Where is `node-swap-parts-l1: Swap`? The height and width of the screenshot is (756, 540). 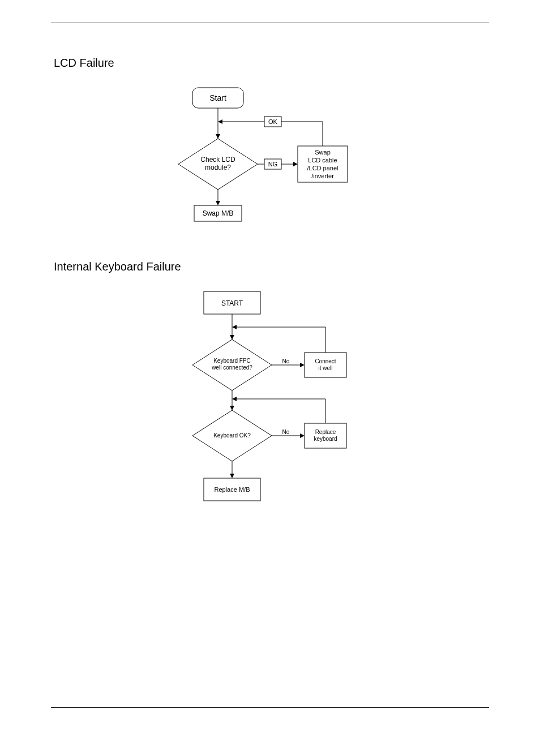 node-swap-parts-l1: Swap is located at coordinates (323, 152).